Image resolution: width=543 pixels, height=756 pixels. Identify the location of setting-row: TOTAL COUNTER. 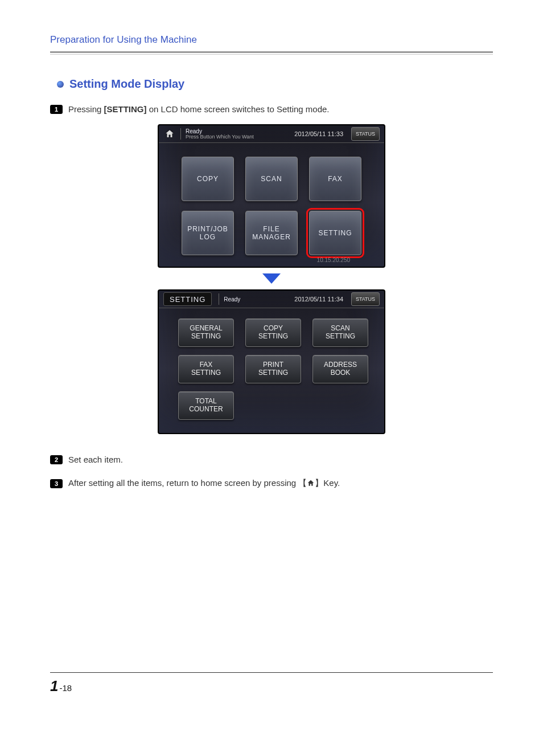
(206, 406).